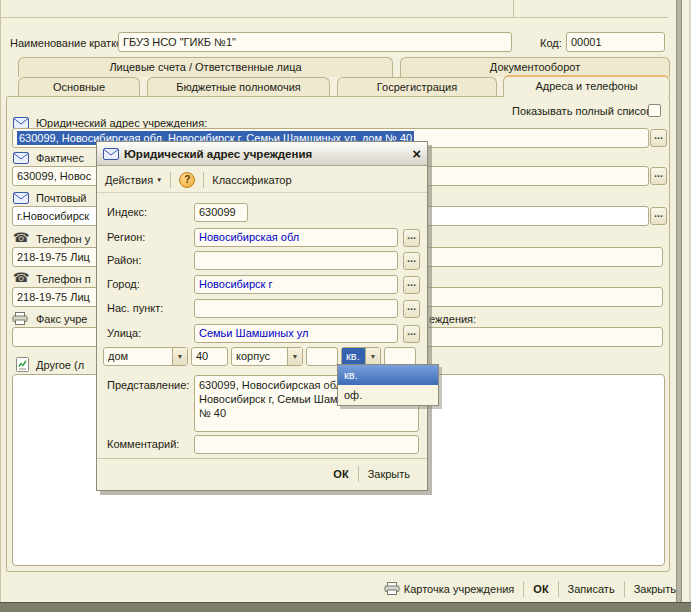 The width and height of the screenshot is (691, 612). Describe the element at coordinates (658, 216) in the screenshot. I see `postal-address-picker-button: ...` at that location.